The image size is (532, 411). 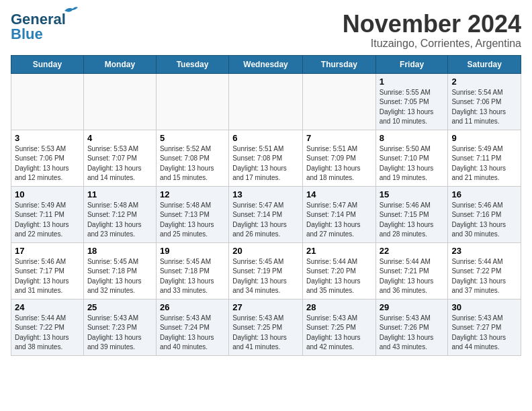 What do you see at coordinates (485, 271) in the screenshot?
I see `calendar-cell: 23Sunrise: 5:44 AM Sunset: 7:22 PM Dayli…` at bounding box center [485, 271].